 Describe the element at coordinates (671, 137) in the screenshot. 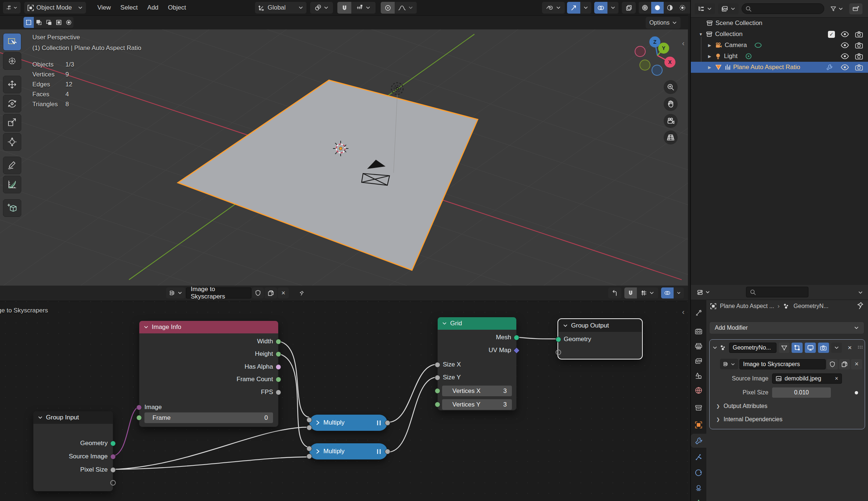

I see `perspective-toggle-button` at that location.